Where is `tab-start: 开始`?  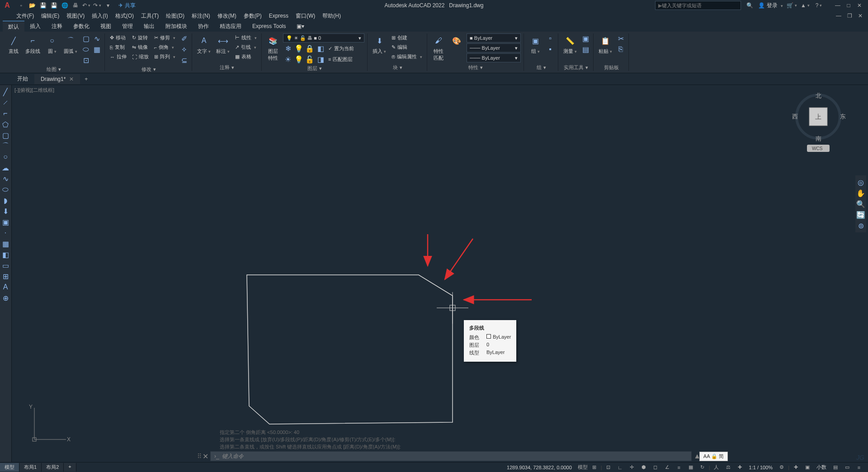
tab-start: 开始 is located at coordinates (23, 79).